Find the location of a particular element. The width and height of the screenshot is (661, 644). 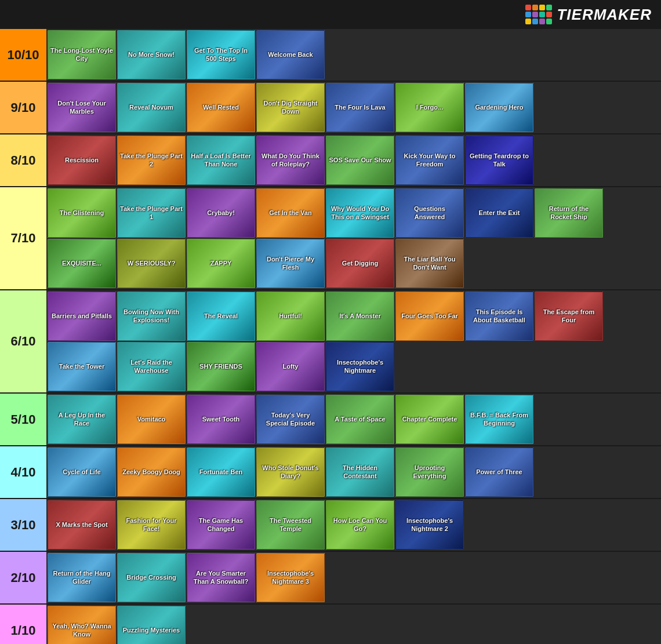

tier-item: Uprooting Everything is located at coordinates (430, 472).